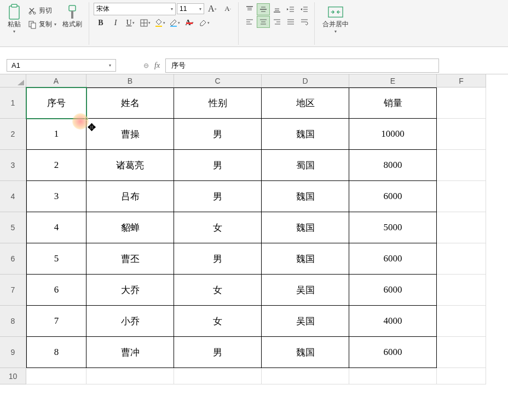 This screenshot has width=508, height=420. Describe the element at coordinates (305, 81) in the screenshot. I see `column-header-D: D` at that location.